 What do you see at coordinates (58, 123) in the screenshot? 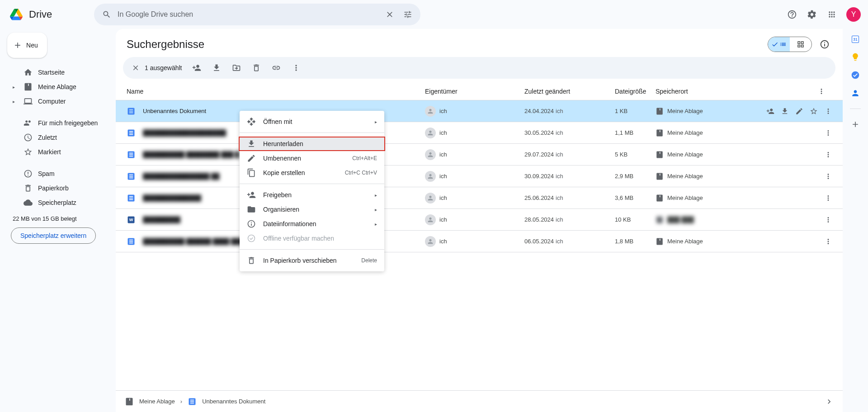
I see `nav-item-shared: Für mich freigegeben` at bounding box center [58, 123].